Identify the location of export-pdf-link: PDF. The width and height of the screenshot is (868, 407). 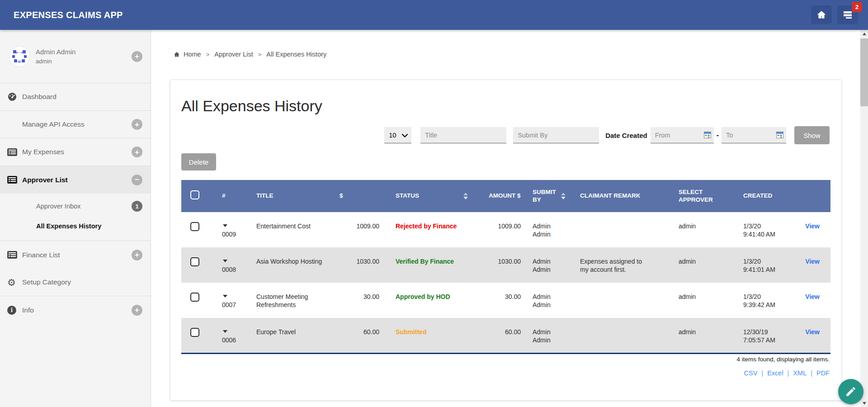
(823, 373).